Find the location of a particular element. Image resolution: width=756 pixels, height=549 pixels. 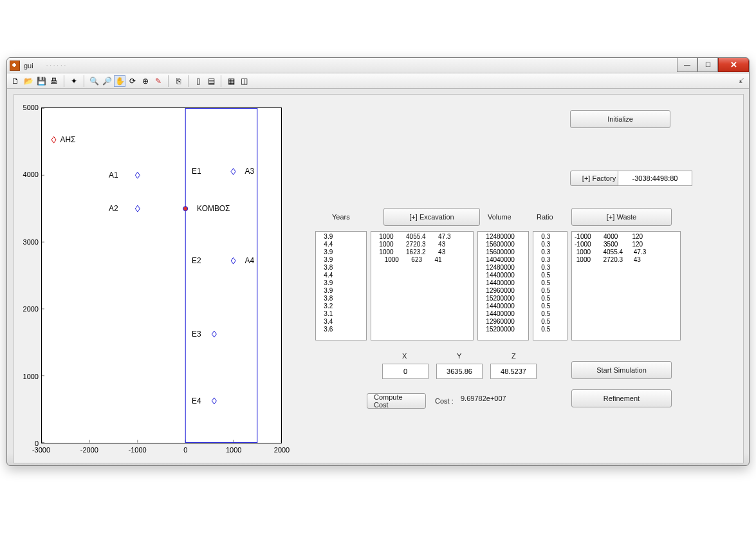

window-buttons: — ☐ ✕ is located at coordinates (713, 65).